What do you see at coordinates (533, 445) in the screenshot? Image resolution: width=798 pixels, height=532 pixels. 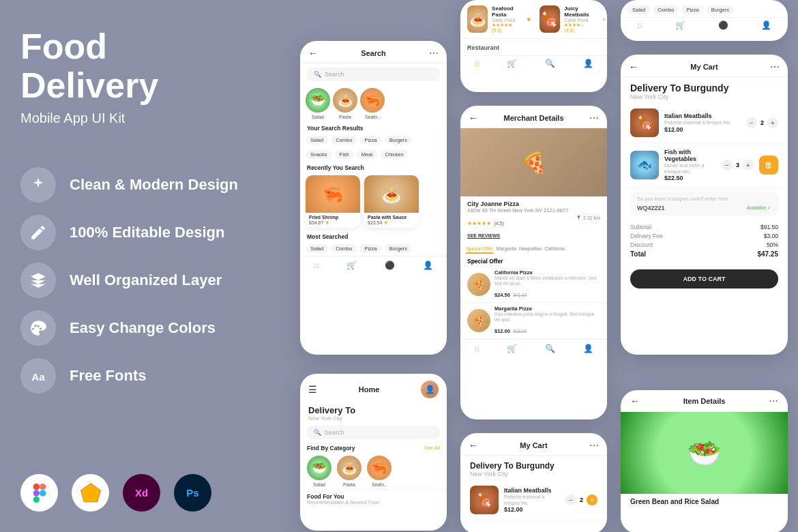 I see `cart-bottom-header: ← My Cart ⋯` at bounding box center [533, 445].